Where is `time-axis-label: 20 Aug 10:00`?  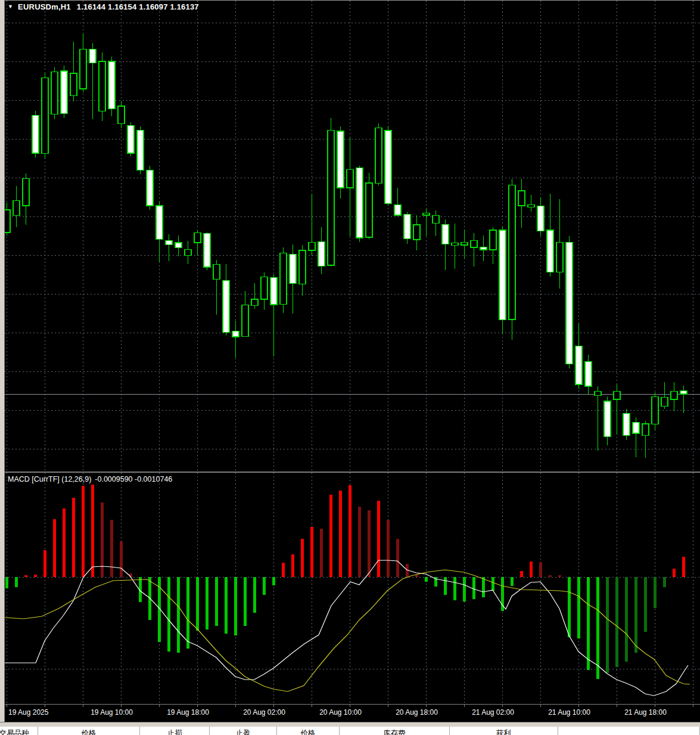 time-axis-label: 20 Aug 10:00 is located at coordinates (341, 712).